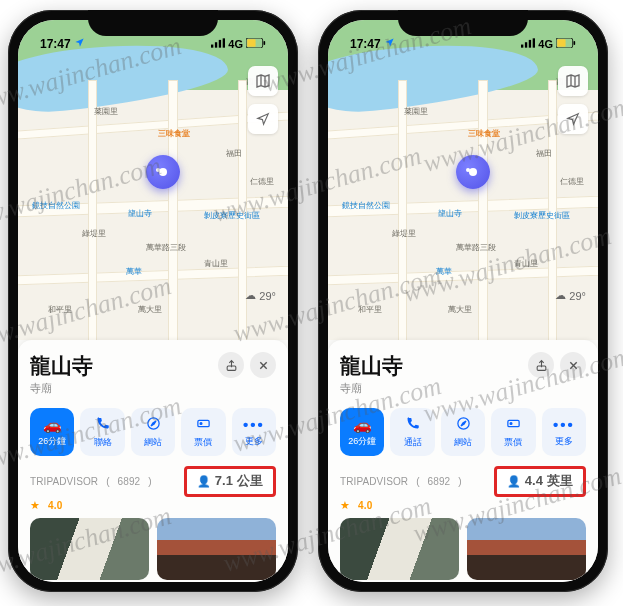  I want to click on rating-count-open: (, so click(418, 482).